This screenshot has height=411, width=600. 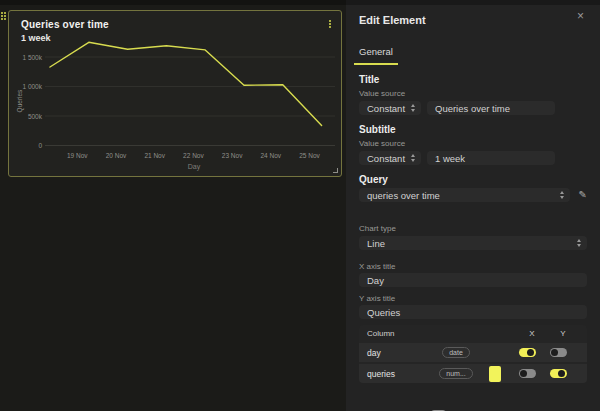 What do you see at coordinates (32, 58) in the screenshot?
I see `y-axis-tick-label: 1 500k` at bounding box center [32, 58].